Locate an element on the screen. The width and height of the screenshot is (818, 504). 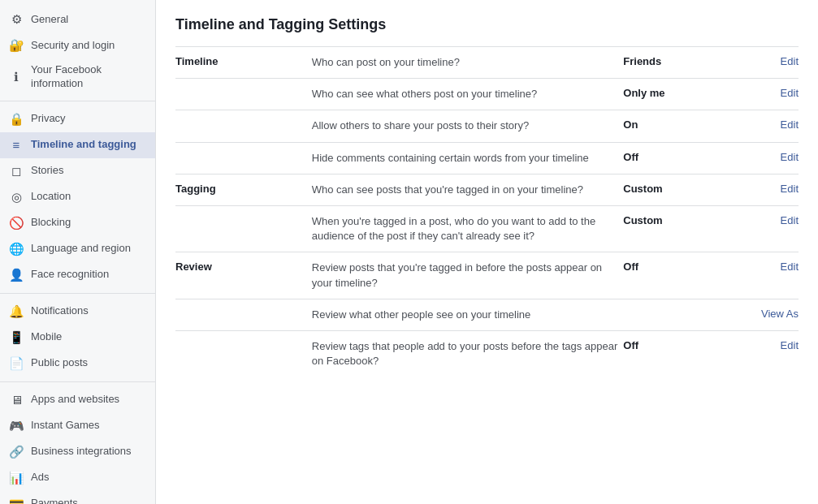
row-description: Allow others to share your posts to thei… is located at coordinates (468, 127).